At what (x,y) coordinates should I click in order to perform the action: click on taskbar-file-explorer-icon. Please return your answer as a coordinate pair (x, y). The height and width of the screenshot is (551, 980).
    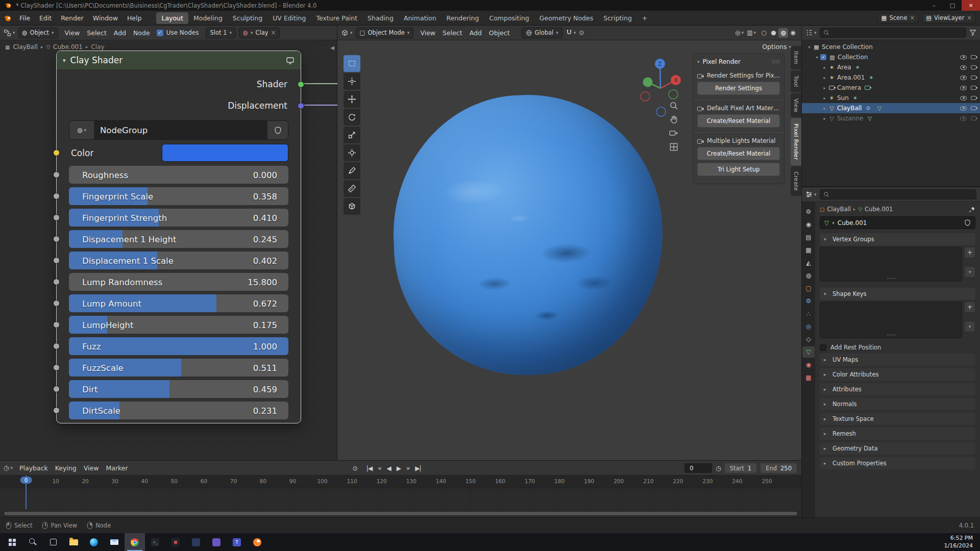
    Looking at the image, I should click on (74, 542).